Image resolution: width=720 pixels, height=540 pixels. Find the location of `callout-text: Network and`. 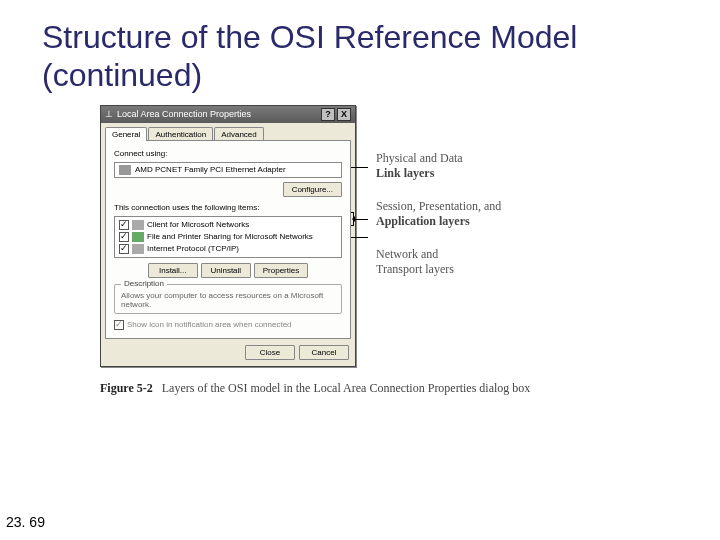

callout-text: Network and is located at coordinates (407, 254).